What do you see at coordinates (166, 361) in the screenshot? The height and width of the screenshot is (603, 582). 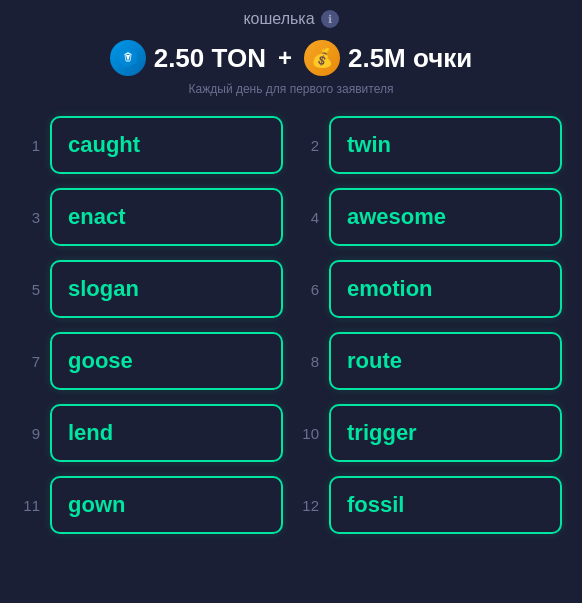 I see `word-box: goose` at bounding box center [166, 361].